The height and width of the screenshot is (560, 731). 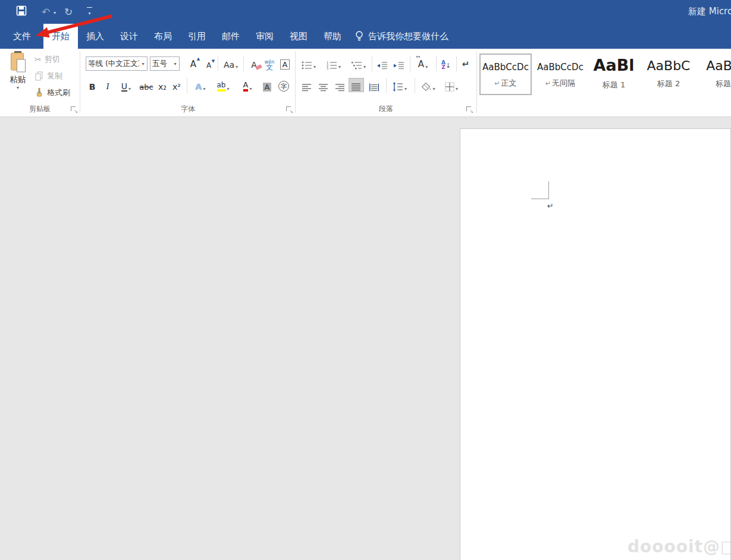 I want to click on font-name-value: 等线 (中文正文), so click(x=113, y=64).